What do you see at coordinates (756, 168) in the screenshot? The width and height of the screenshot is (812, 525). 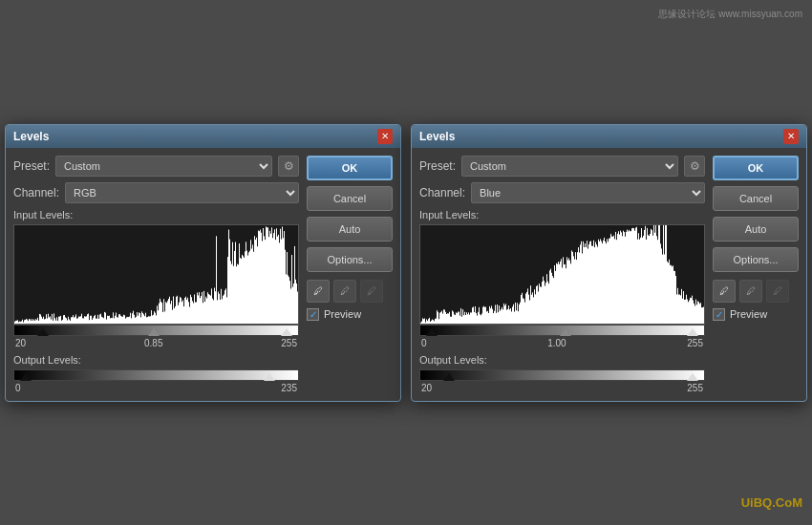 I see `ok-button-2: OK` at bounding box center [756, 168].